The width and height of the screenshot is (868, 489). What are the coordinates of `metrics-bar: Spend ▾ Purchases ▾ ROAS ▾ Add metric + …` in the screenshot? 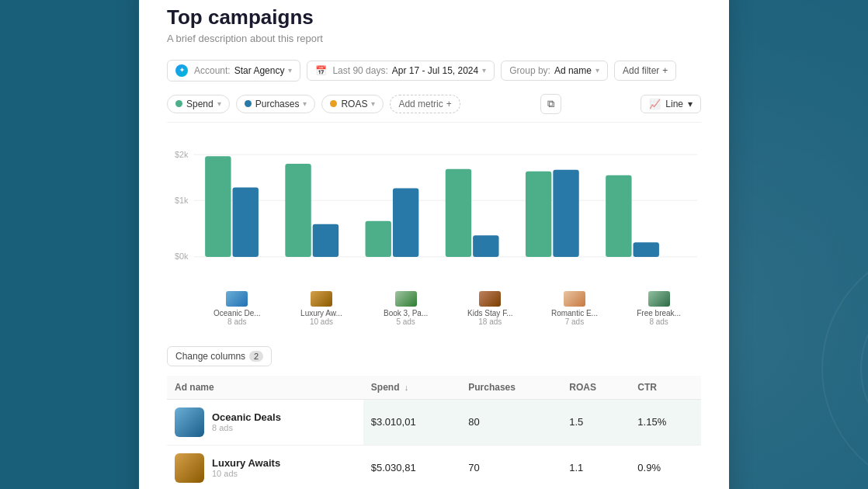 It's located at (434, 109).